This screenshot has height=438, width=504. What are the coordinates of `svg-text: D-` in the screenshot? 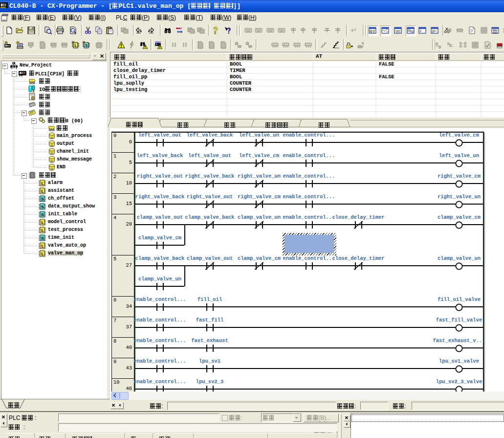 It's located at (452, 46).